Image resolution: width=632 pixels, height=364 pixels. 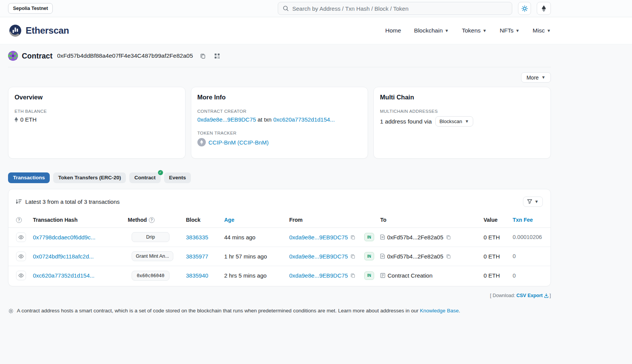 What do you see at coordinates (202, 142) in the screenshot?
I see `token-icon` at bounding box center [202, 142].